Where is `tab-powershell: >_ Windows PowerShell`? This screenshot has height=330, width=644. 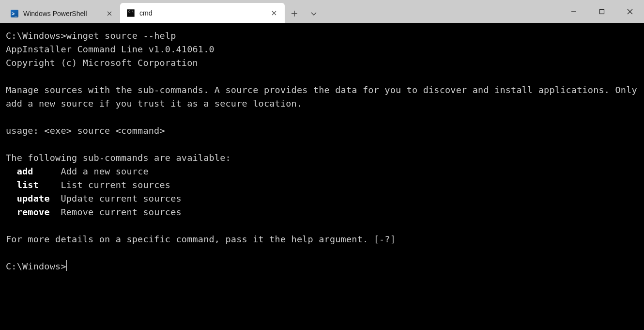
tab-powershell: >_ Windows PowerShell is located at coordinates (62, 14).